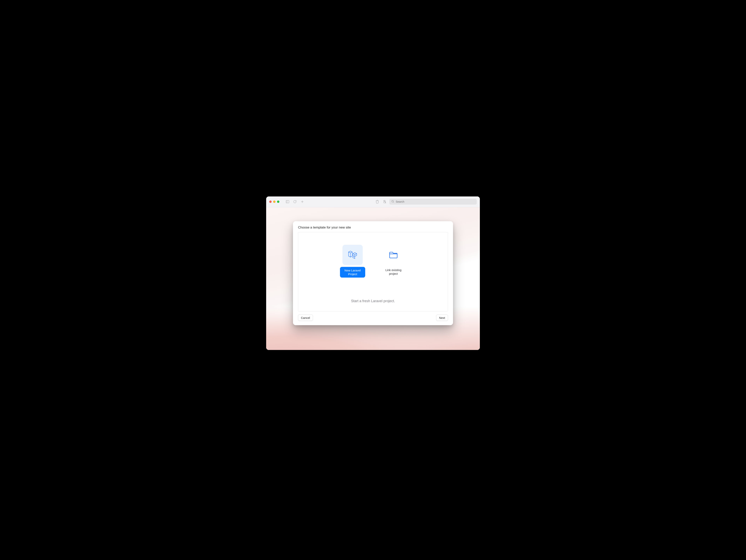 Image resolution: width=746 pixels, height=560 pixels. What do you see at coordinates (274, 202) in the screenshot?
I see `window-controls` at bounding box center [274, 202].